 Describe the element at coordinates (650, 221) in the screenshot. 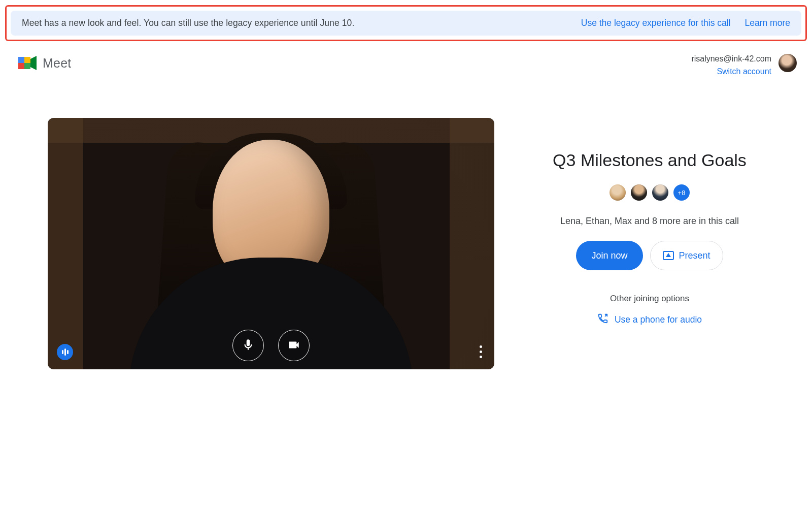

I see `participants-summary: Lena, Ethan, Max and 8 more are in this …` at that location.